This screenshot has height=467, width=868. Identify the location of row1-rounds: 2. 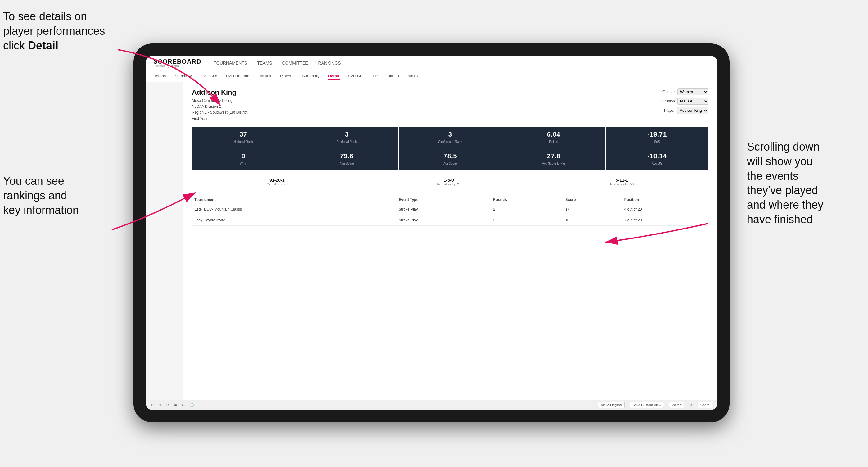
(527, 209).